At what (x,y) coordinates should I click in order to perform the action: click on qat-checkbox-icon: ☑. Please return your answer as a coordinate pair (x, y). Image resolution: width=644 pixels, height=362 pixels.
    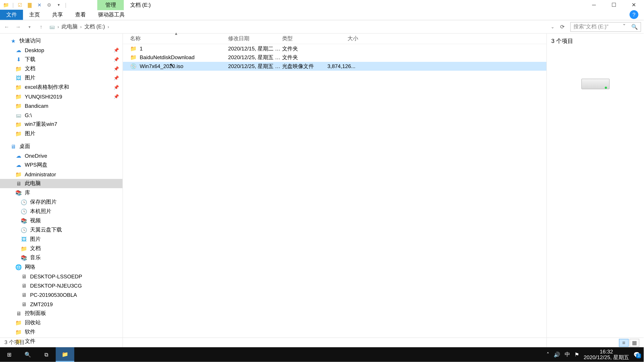
    Looking at the image, I should click on (20, 5).